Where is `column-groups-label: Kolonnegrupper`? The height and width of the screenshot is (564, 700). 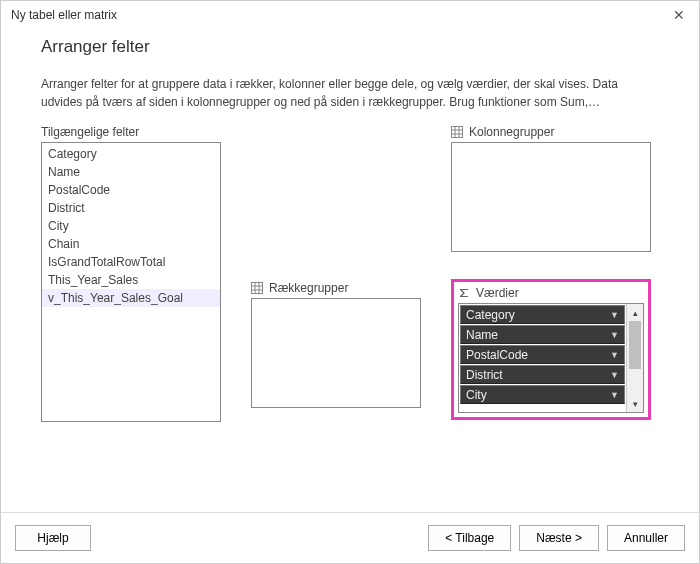 column-groups-label: Kolonnegrupper is located at coordinates (551, 132).